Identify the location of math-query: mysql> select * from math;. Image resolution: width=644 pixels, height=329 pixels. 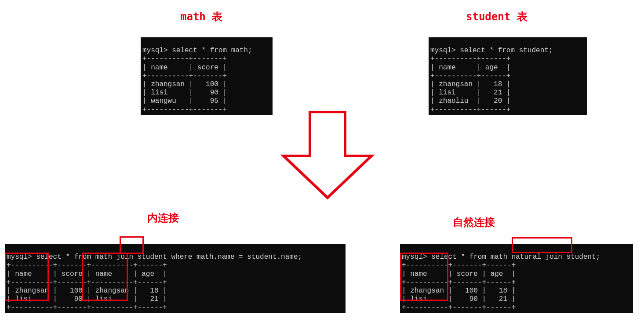
(197, 51).